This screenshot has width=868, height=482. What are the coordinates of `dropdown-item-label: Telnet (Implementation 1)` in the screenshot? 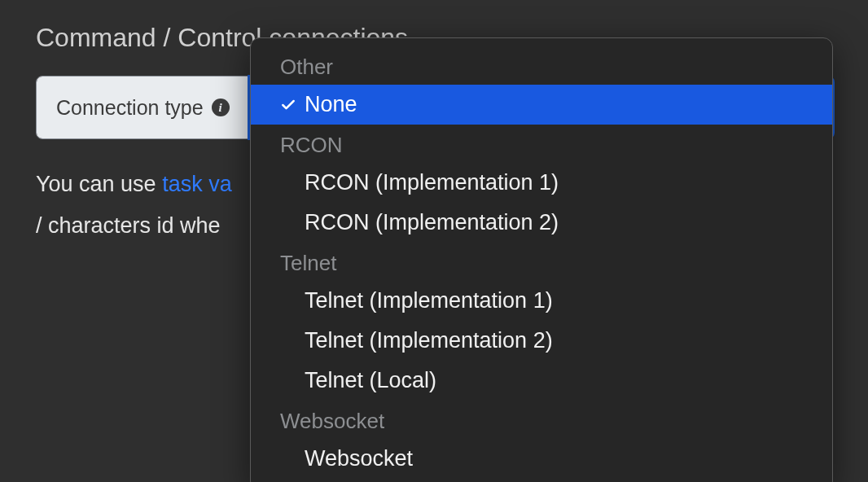 It's located at (428, 301).